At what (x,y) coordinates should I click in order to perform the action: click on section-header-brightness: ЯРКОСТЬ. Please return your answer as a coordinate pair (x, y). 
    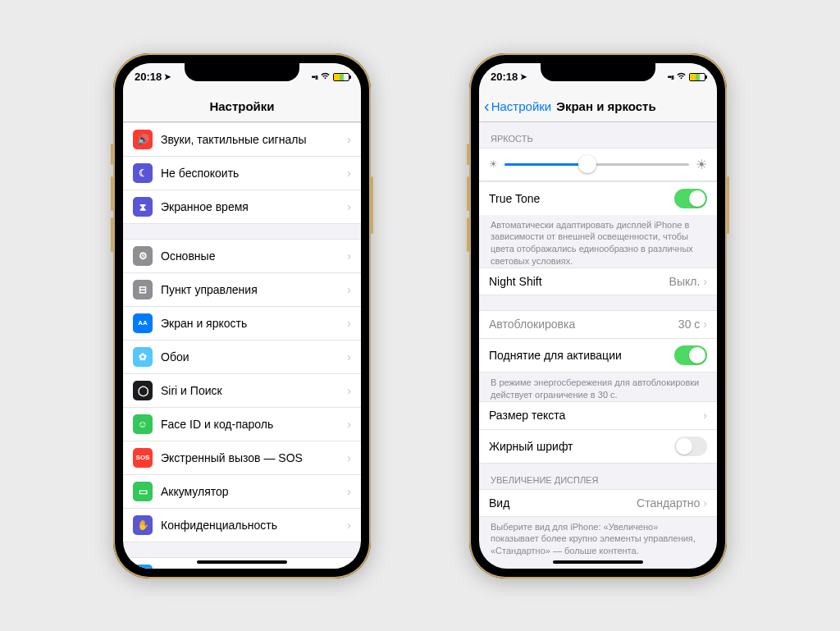
    Looking at the image, I should click on (598, 135).